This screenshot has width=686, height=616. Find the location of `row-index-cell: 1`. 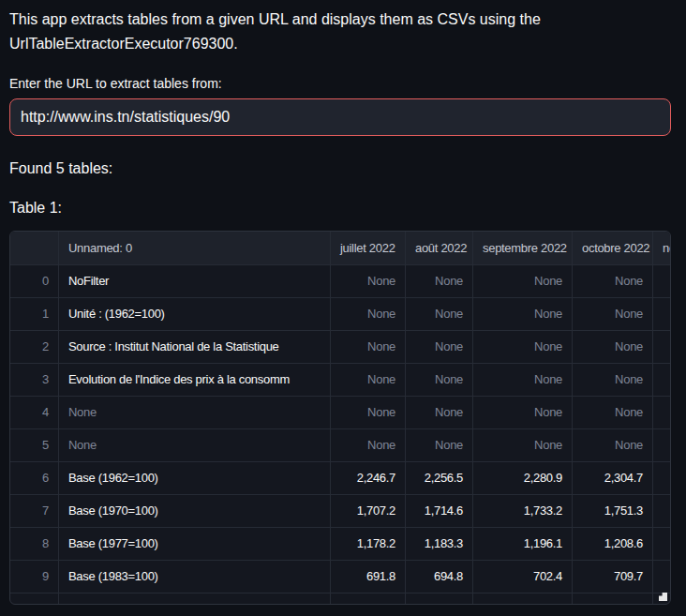

row-index-cell: 1 is located at coordinates (35, 315).